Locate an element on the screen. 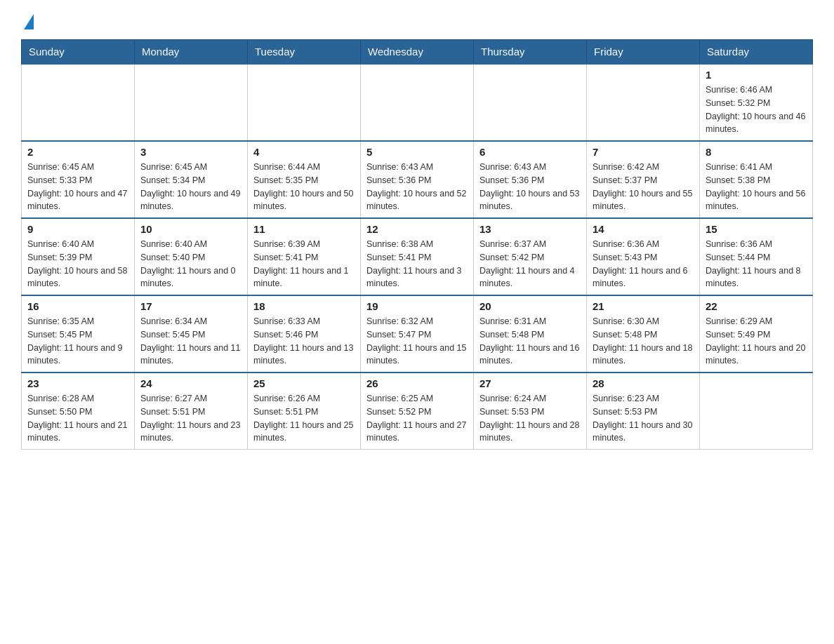 Image resolution: width=834 pixels, height=644 pixels. calendar-day-cell: 14Sunrise: 6:36 AMSunset: 5:43 PMDayligh… is located at coordinates (643, 257).